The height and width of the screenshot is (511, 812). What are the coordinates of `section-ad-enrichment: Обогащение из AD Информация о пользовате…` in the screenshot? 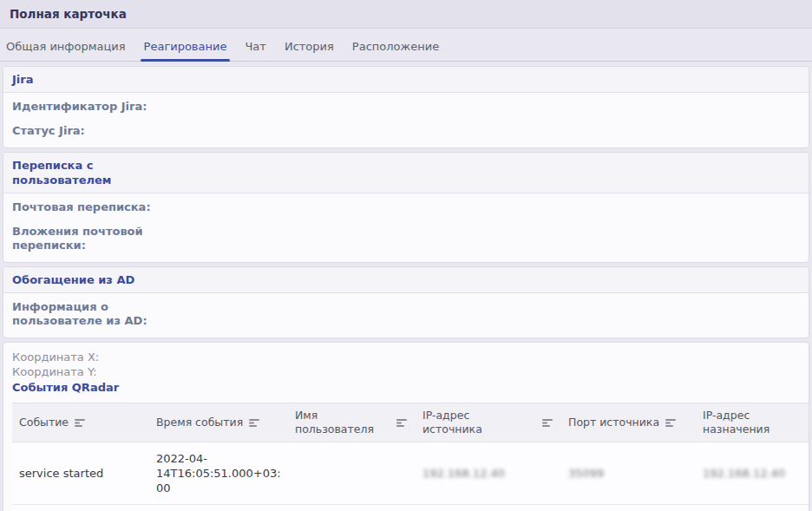 It's located at (406, 302).